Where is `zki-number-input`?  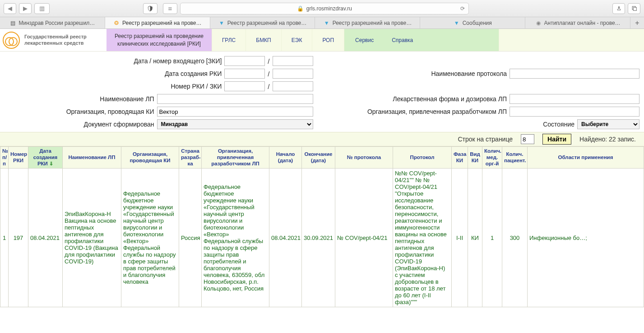 zki-number-input is located at coordinates (293, 86).